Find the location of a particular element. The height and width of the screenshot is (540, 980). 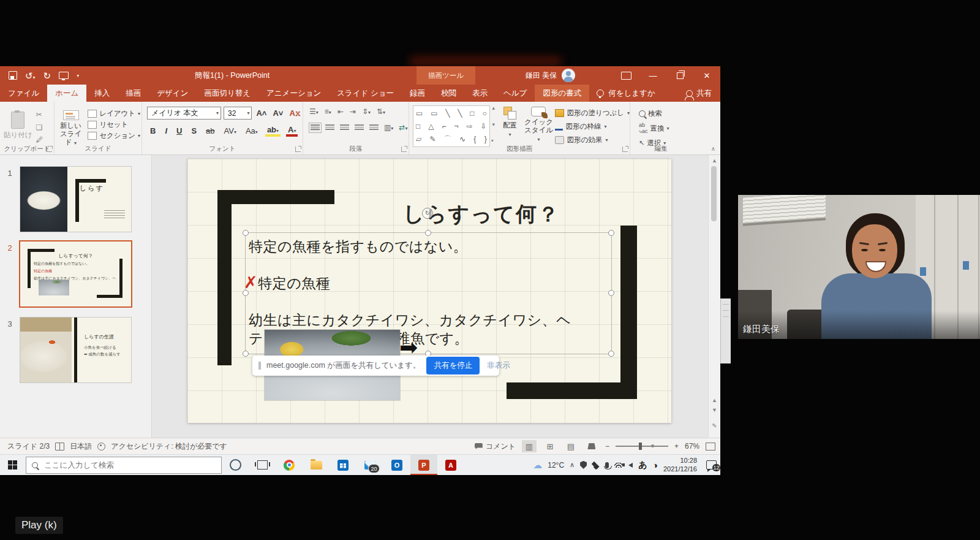

bold-button: B is located at coordinates (153, 131).